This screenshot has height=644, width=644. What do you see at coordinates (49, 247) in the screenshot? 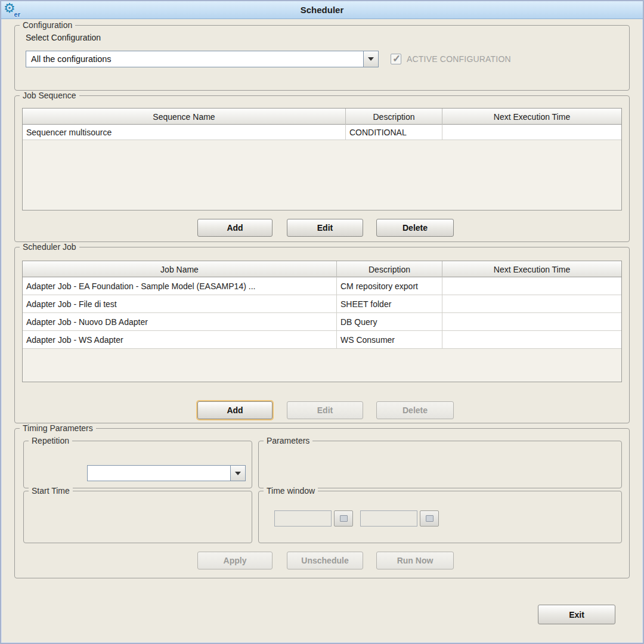
I see `scheduler-job-group-label: Scheduler Job` at bounding box center [49, 247].